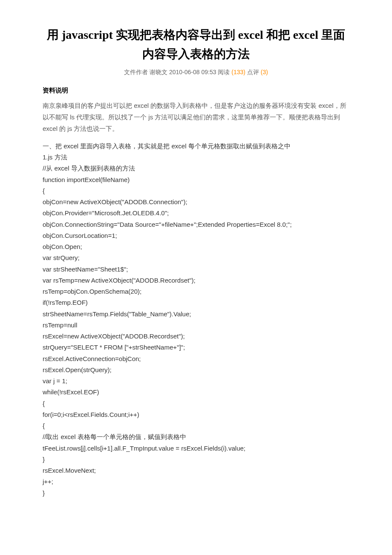  Describe the element at coordinates (264, 72) in the screenshot. I see `comment-count: (3)` at that location.